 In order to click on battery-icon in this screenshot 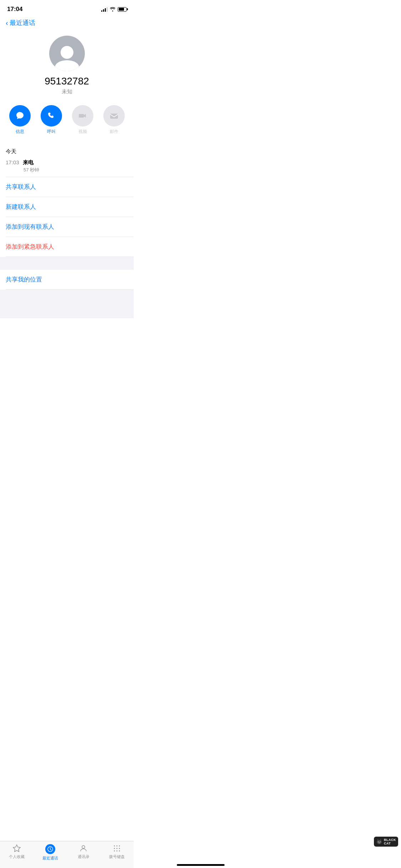, I will do `click(122, 9)`.